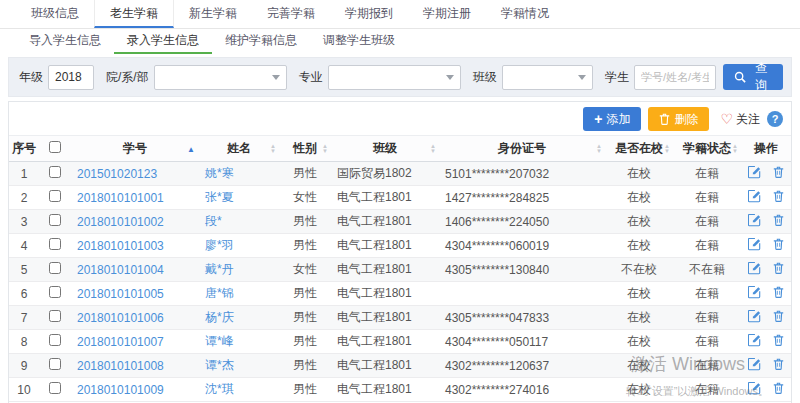  I want to click on student-name-cell: 唐*锦, so click(239, 294).